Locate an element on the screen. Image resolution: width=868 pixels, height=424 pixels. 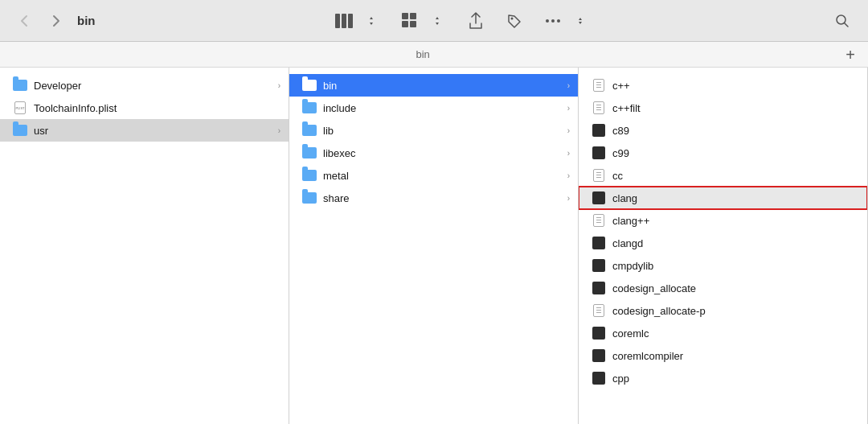
window-title: bin is located at coordinates (423, 55).